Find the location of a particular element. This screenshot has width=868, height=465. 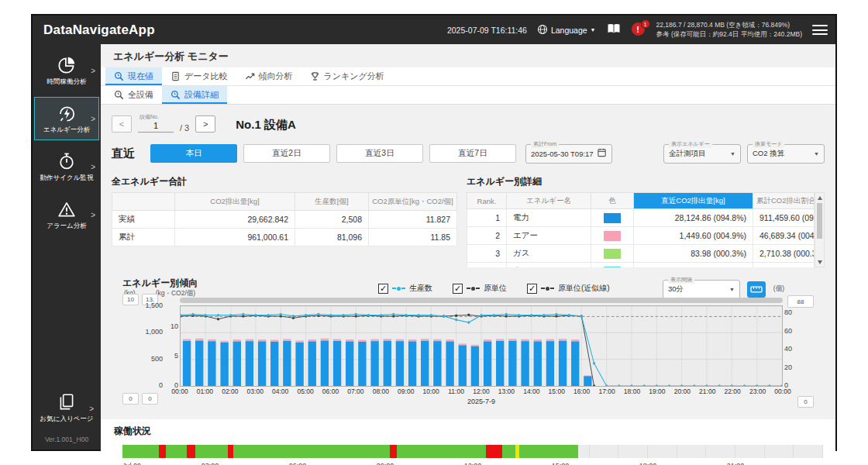

detail-table-row: 2 エアー 1,449.60 (004.9%) 46,689.34 (004.9… is located at coordinates (641, 236).